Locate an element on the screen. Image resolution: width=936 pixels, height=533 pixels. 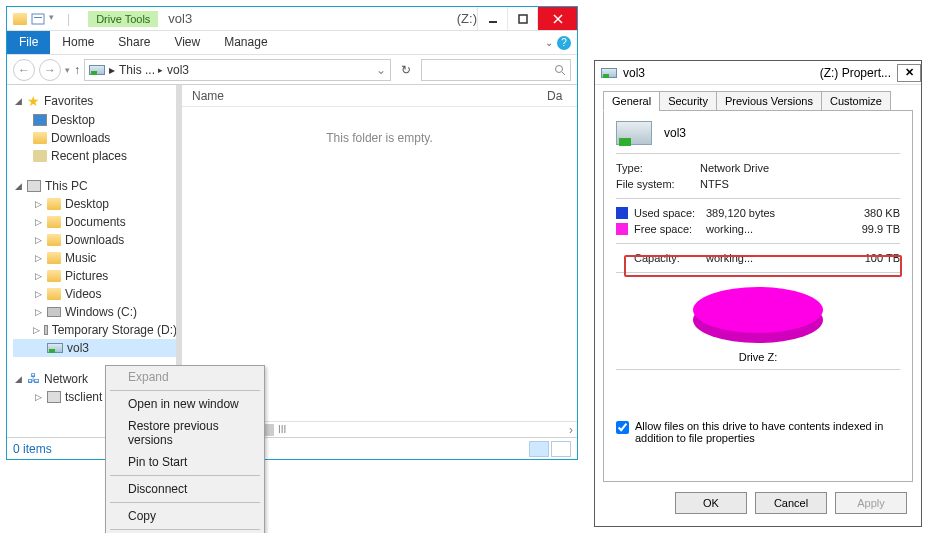
drive-letter: (Z:) is located at coordinates (467, 18).